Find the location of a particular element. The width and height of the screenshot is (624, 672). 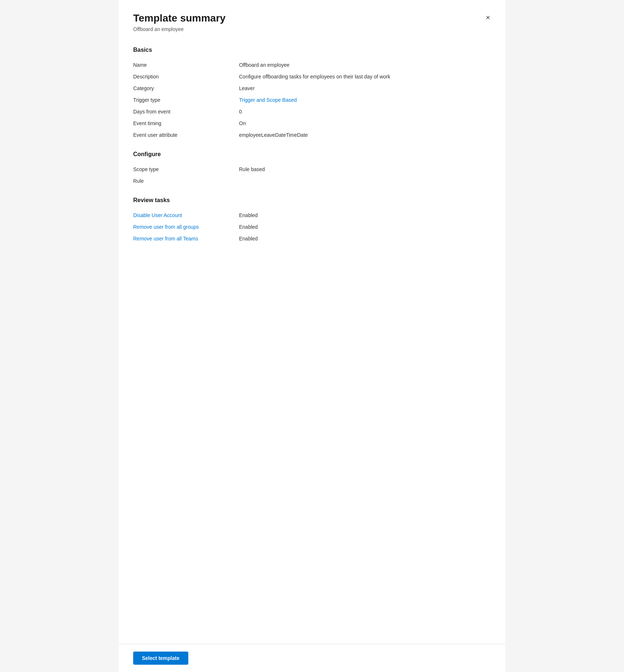

panel-header: Template summary Offboard an employee × is located at coordinates (312, 19).